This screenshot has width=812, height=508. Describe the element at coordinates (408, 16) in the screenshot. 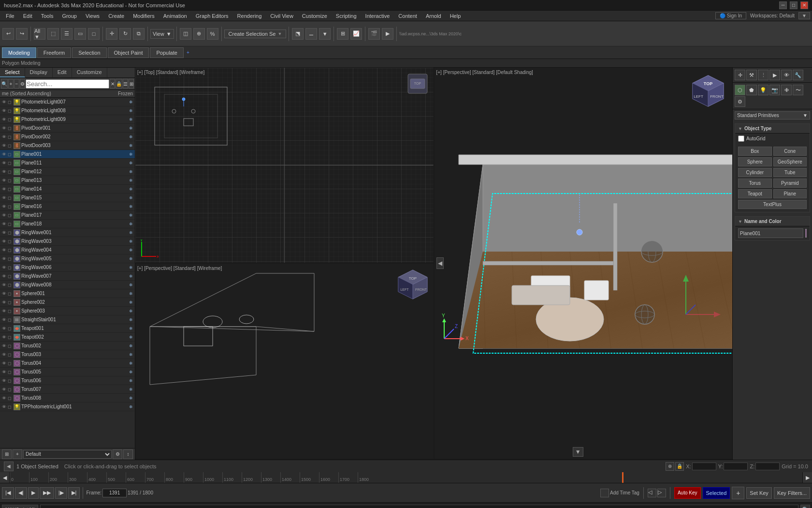

I see `menu-content: Content` at that location.